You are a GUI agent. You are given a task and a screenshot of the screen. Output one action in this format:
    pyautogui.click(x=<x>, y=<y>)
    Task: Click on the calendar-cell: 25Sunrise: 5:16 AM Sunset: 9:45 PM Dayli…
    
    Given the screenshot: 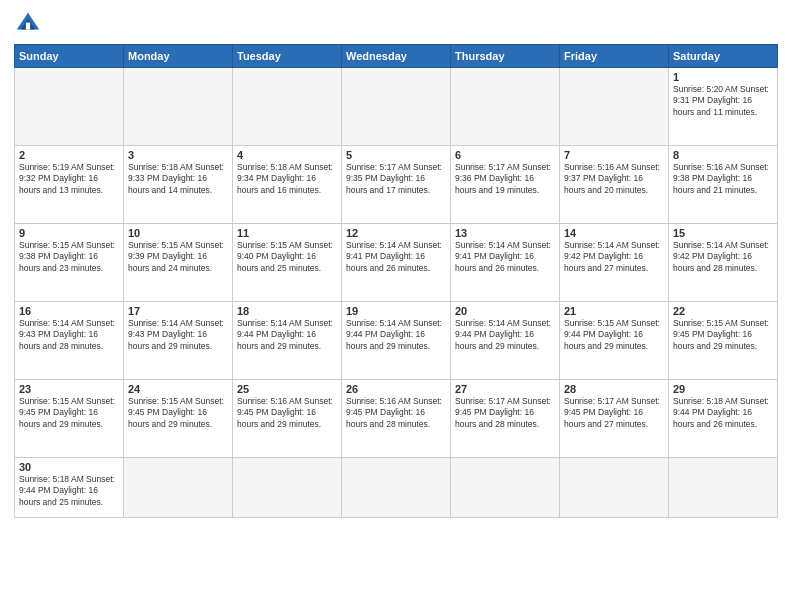 What is the action you would take?
    pyautogui.click(x=288, y=419)
    